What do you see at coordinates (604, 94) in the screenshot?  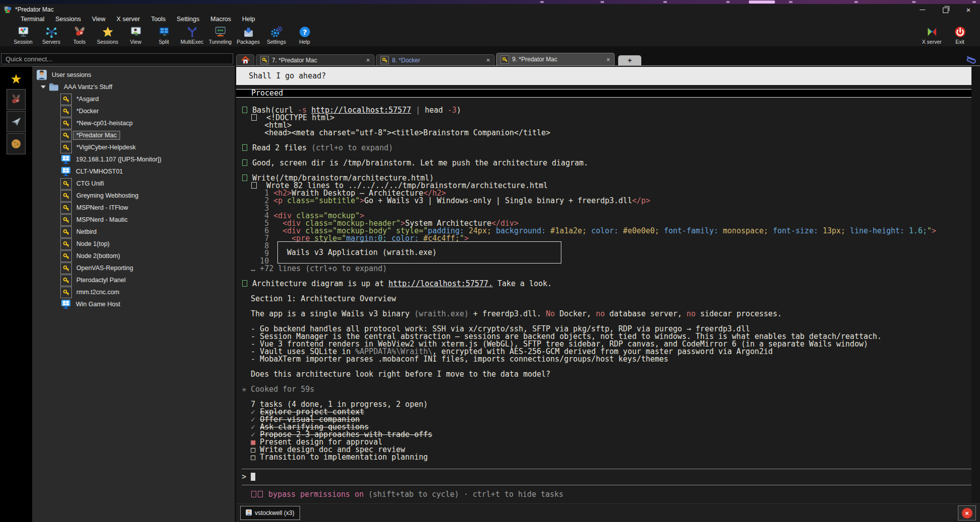 I see `proceed-option: Proceed` at bounding box center [604, 94].